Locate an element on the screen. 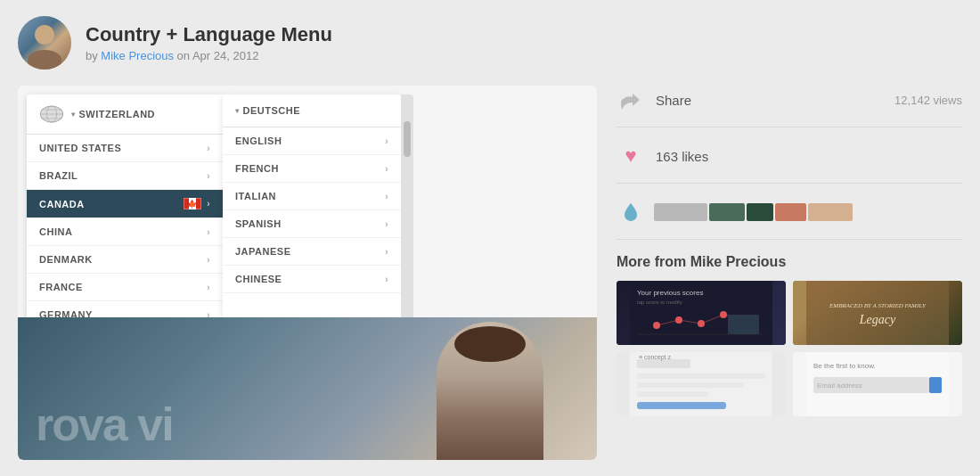 This screenshot has width=980, height=476. language-item-italian: ITALIAN› is located at coordinates (312, 196).